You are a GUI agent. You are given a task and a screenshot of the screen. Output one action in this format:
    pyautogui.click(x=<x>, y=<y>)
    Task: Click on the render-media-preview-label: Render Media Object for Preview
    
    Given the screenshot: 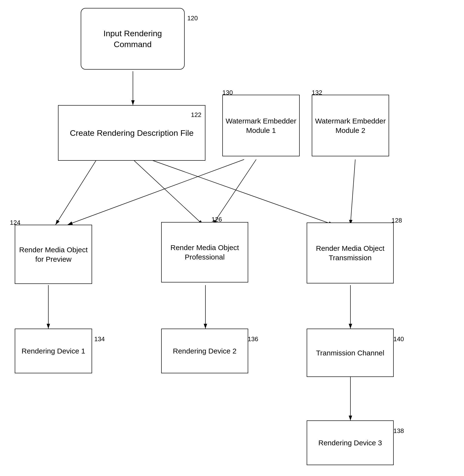 What is the action you would take?
    pyautogui.click(x=53, y=254)
    